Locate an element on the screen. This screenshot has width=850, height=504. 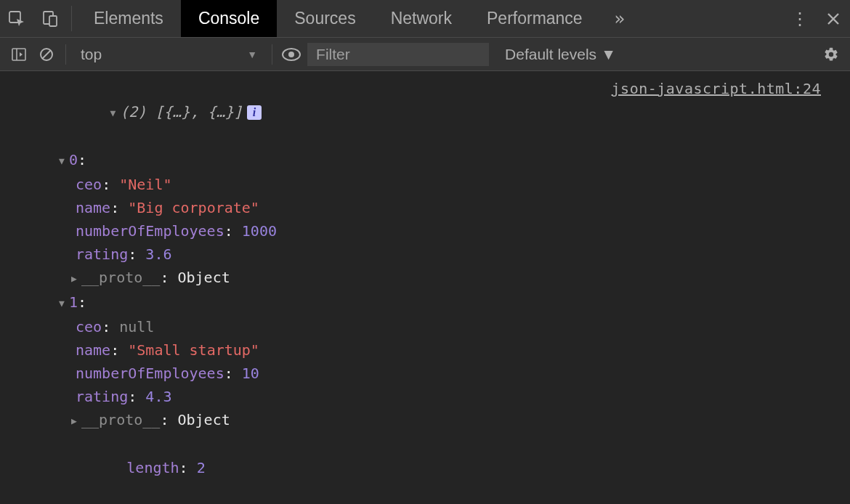
tab-performance: Performance is located at coordinates (535, 19).